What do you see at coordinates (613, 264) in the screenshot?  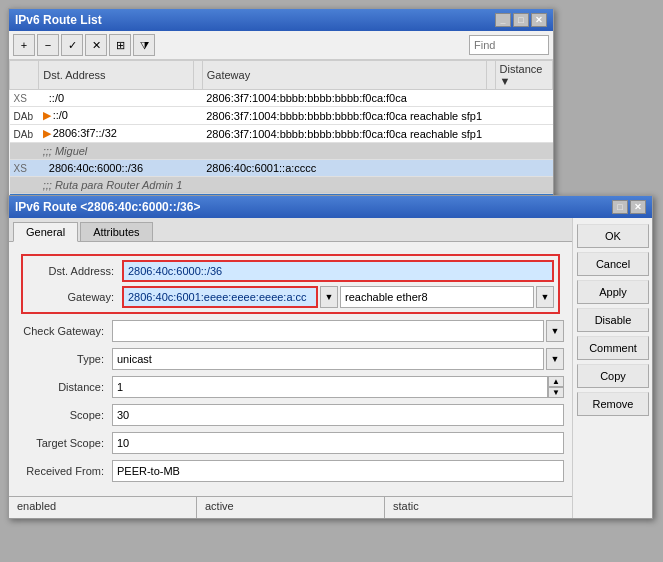 I see `cancel-button: Cancel` at bounding box center [613, 264].